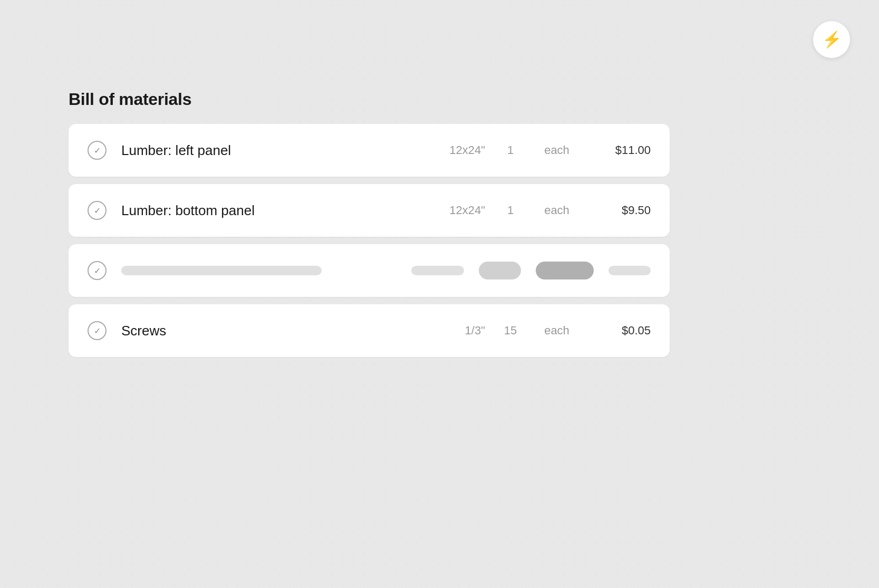  Describe the element at coordinates (97, 271) in the screenshot. I see `checkmark-3: ✓` at that location.